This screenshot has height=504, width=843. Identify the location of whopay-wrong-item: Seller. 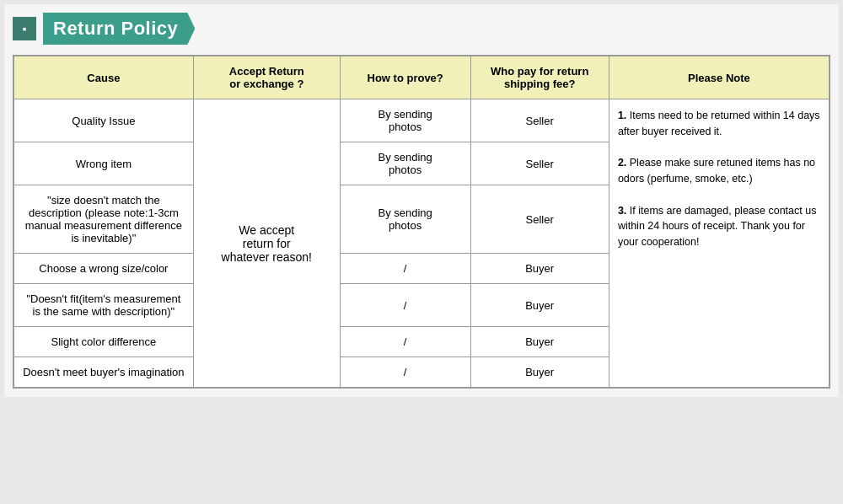
(540, 164).